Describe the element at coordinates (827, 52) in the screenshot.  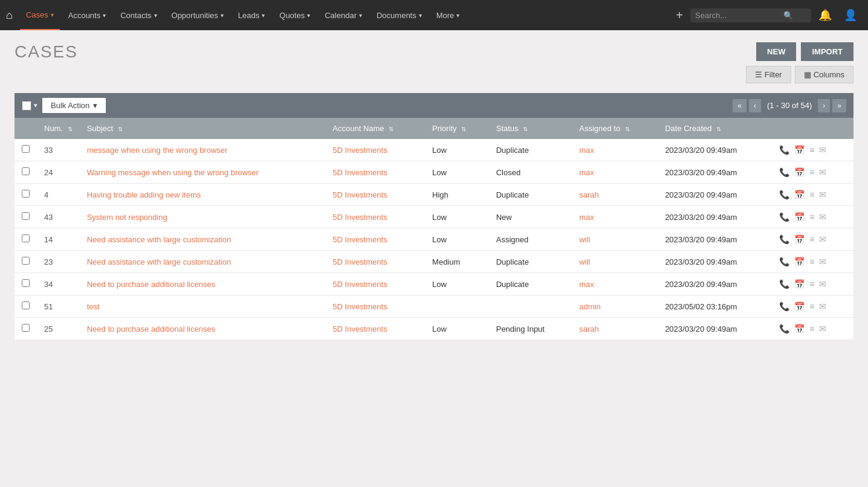
I see `import-button: IMPORT` at that location.